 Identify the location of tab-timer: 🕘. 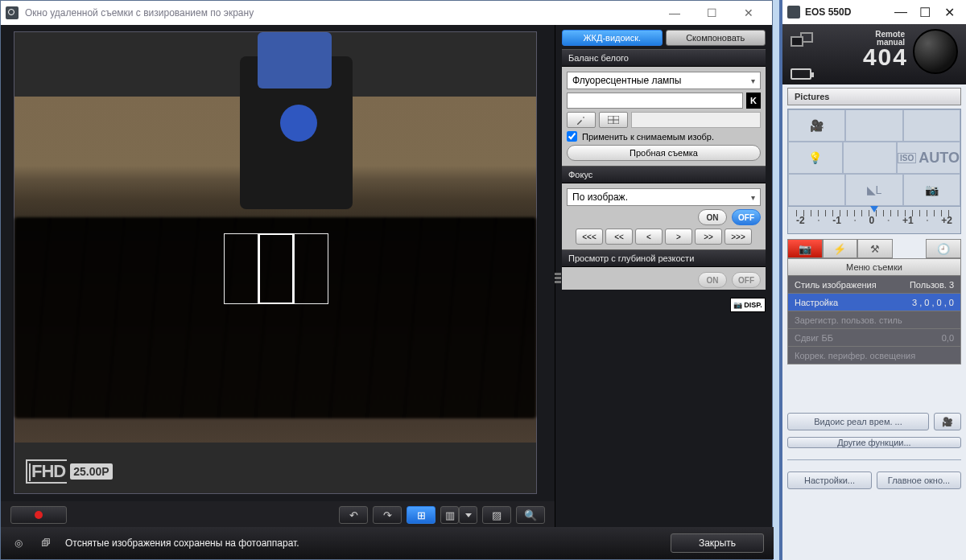
(943, 249).